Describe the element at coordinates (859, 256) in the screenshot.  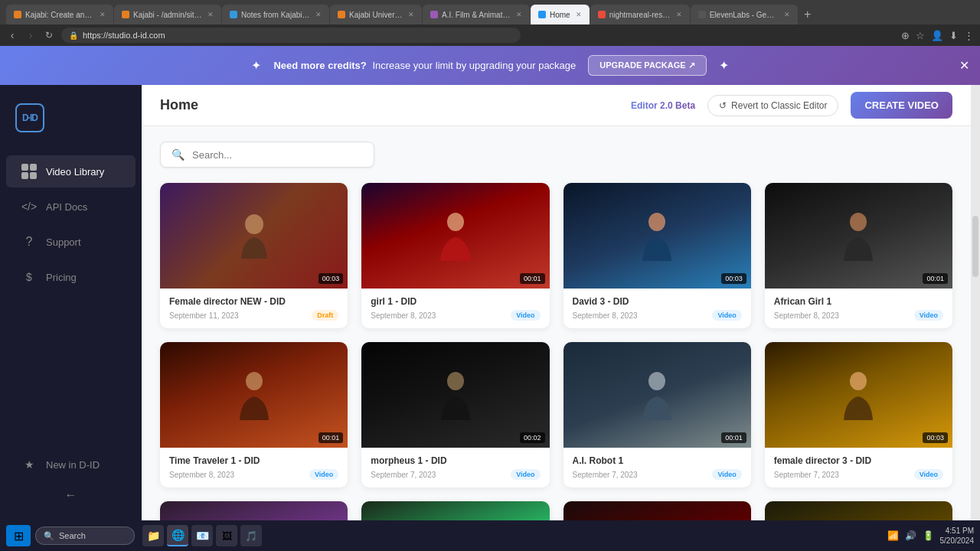
I see `video-card-3: 00:01 African Girl 1 September 8, 2023 V…` at that location.